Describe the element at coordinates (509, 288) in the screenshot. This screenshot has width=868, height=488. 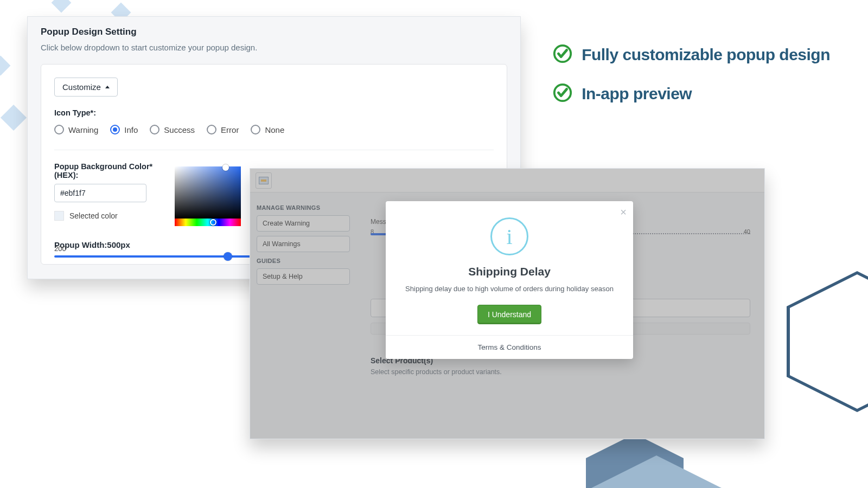
I see `popup-message: Shipping delay due to high volume of ord…` at that location.